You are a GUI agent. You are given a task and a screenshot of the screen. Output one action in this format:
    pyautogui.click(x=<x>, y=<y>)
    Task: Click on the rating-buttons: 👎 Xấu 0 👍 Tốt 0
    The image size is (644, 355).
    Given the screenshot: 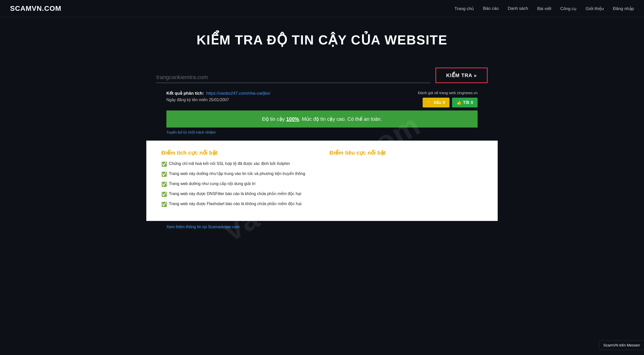 What is the action you would take?
    pyautogui.click(x=450, y=102)
    